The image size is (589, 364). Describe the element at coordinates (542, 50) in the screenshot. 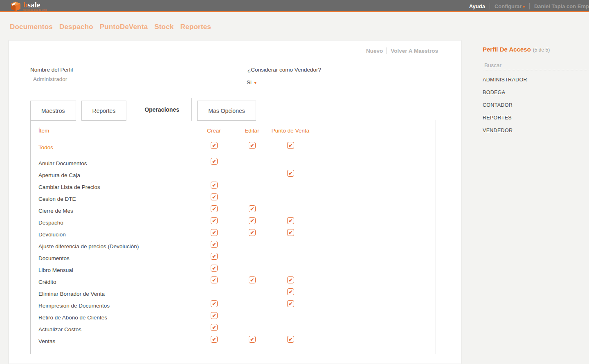

I see `profiles-count: (5 de 5)` at that location.